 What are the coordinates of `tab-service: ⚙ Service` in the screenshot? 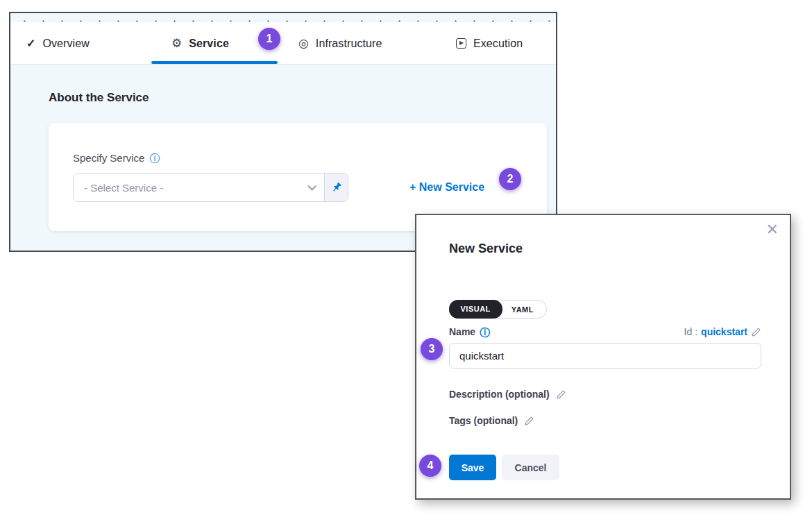 It's located at (200, 43).